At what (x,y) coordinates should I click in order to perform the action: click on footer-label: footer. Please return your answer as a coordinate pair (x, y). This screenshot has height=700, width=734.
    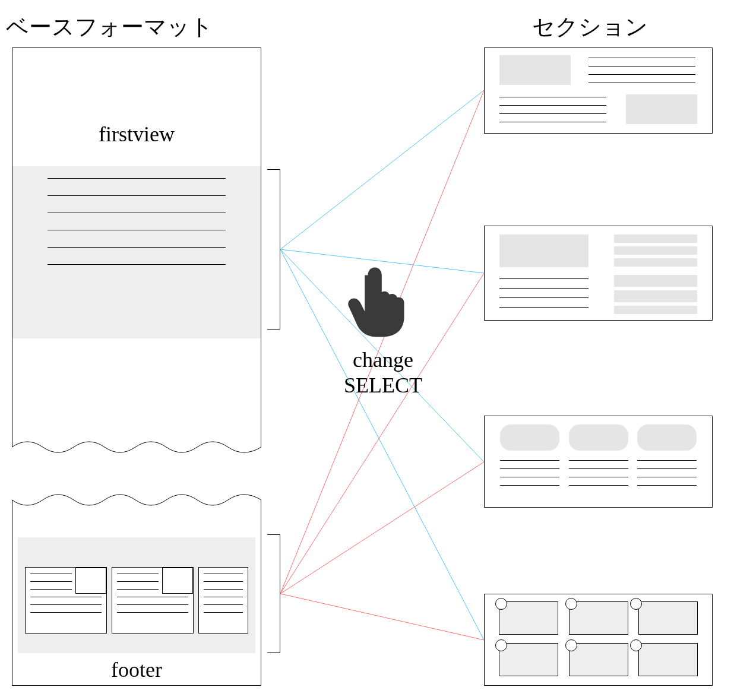
    Looking at the image, I should click on (137, 670).